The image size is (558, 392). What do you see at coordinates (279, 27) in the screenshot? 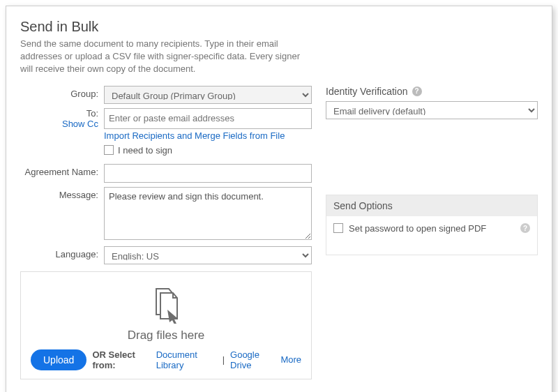
I see `page-title: Send in Bulk` at bounding box center [279, 27].